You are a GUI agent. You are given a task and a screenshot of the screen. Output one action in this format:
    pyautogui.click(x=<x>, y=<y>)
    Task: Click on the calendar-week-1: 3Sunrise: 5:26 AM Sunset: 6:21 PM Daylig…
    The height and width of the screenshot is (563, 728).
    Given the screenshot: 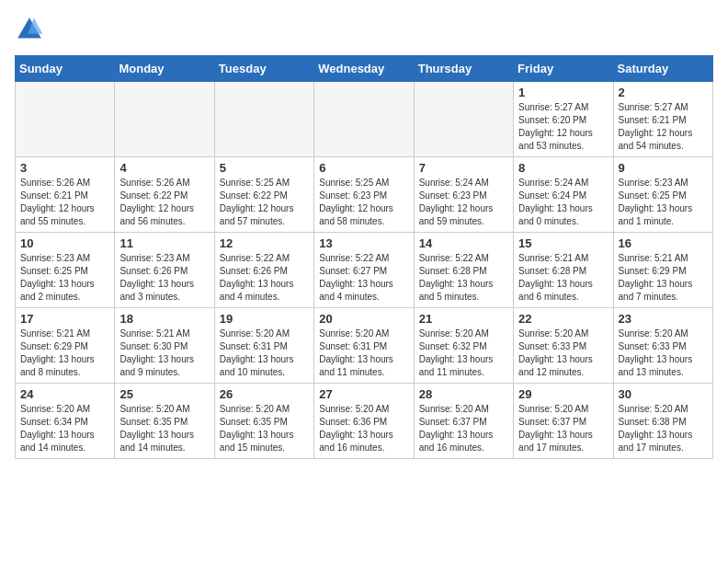 What is the action you would take?
    pyautogui.click(x=364, y=195)
    